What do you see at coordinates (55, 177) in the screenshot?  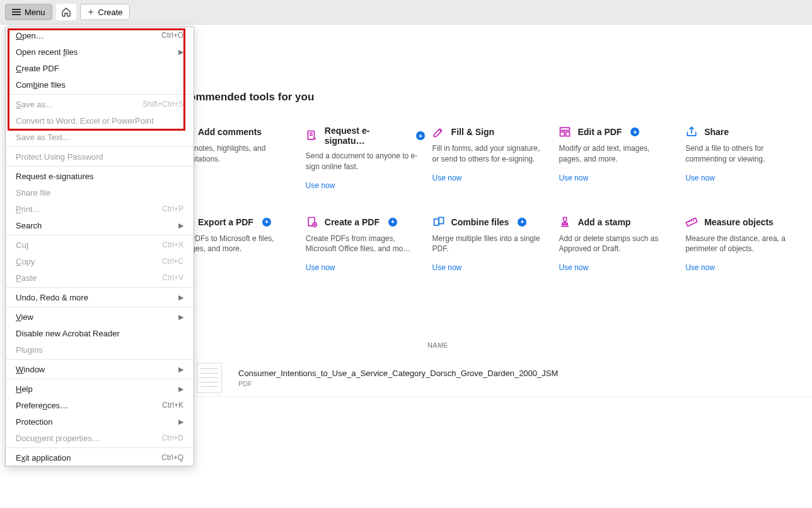 I see `menu-item-label: Request e-signatures` at bounding box center [55, 177].